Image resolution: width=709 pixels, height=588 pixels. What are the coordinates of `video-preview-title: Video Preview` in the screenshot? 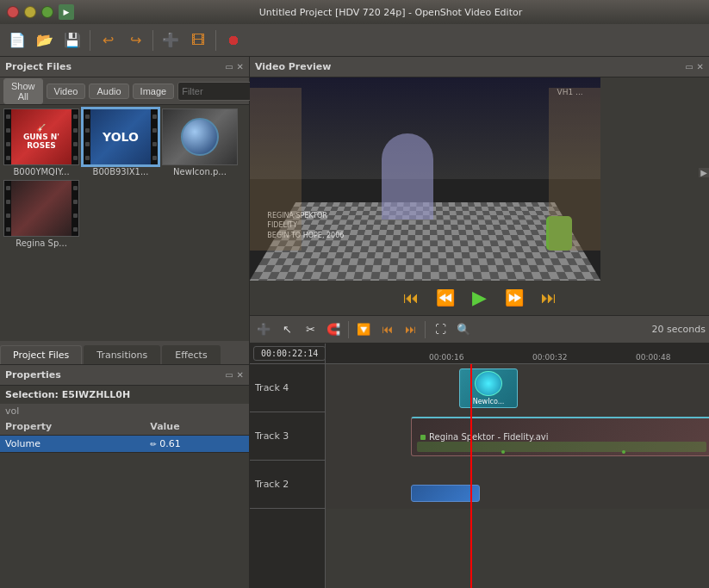 It's located at (293, 67).